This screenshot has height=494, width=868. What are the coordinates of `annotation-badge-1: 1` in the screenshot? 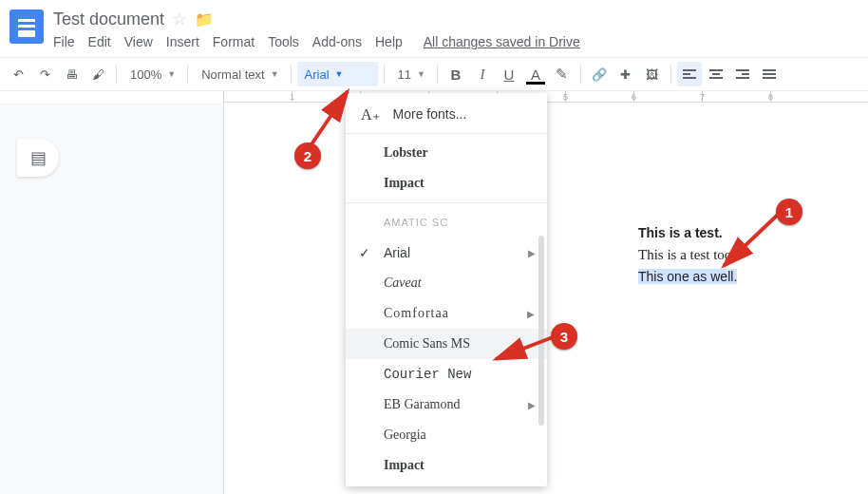 It's located at (789, 212).